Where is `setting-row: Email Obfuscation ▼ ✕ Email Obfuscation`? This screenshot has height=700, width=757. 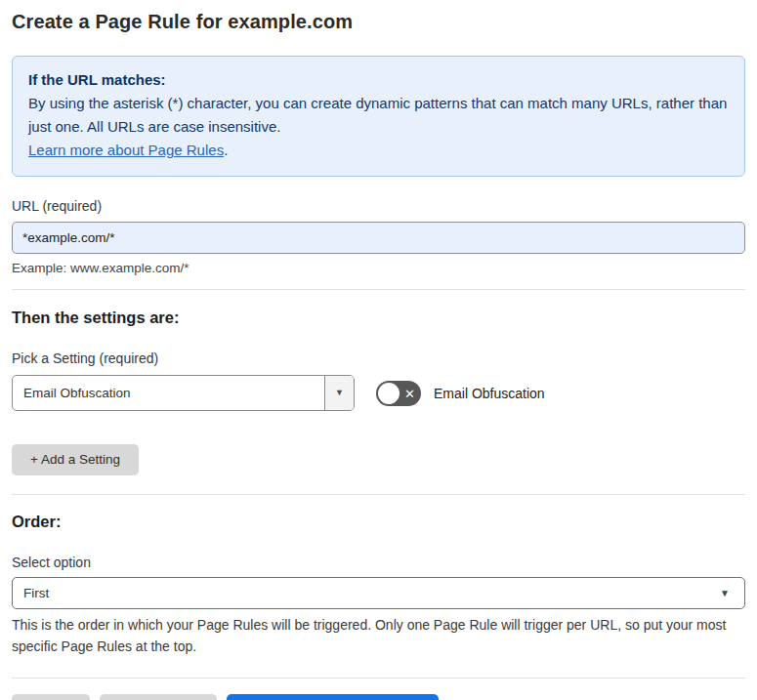 setting-row: Email Obfuscation ▼ ✕ Email Obfuscation is located at coordinates (379, 392).